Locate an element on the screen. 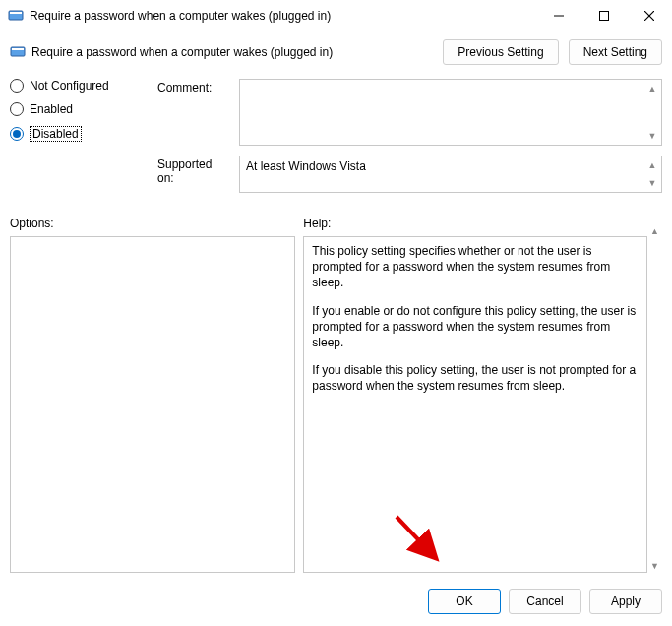 Image resolution: width=672 pixels, height=626 pixels. window-title: Require a password when a computer wakes… is located at coordinates (283, 16).